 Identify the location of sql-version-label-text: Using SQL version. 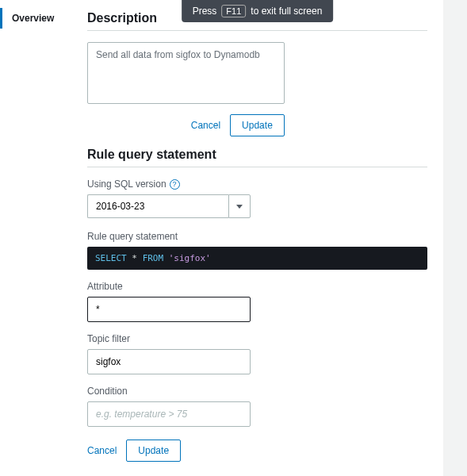
(127, 184).